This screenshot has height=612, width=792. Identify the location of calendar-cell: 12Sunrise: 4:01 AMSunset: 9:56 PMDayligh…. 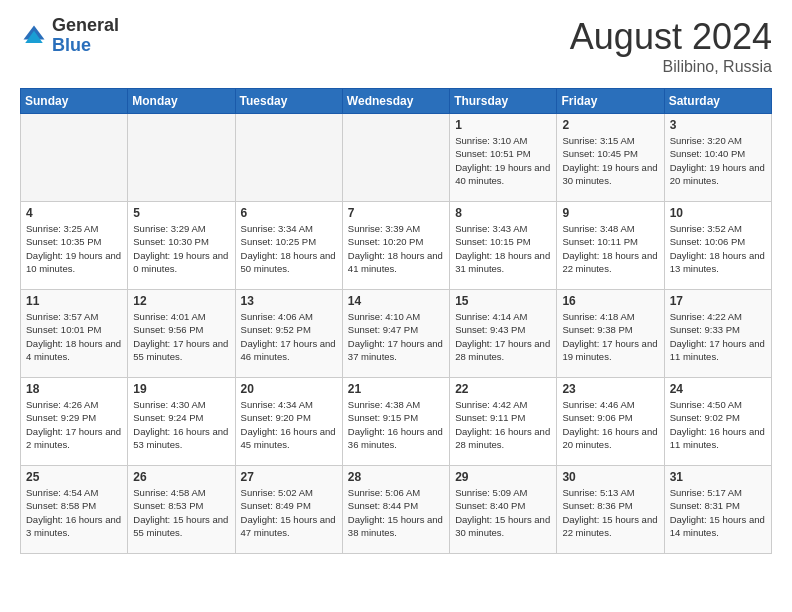
(182, 334).